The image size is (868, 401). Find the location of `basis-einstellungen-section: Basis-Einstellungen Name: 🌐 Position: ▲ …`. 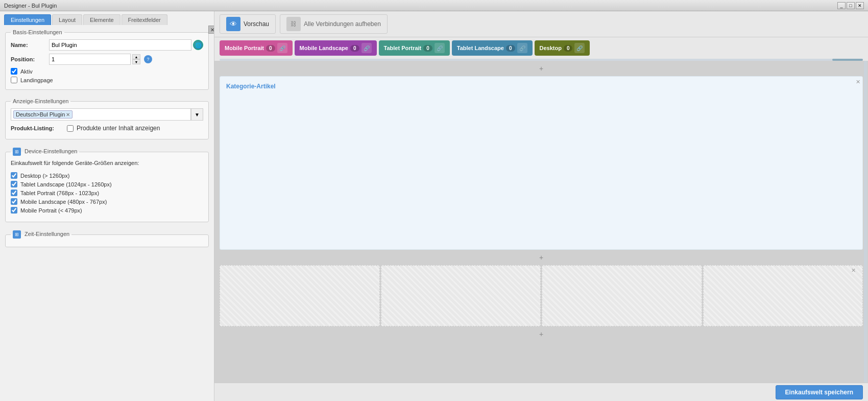

basis-einstellungen-section: Basis-Einstellungen Name: 🌐 Position: ▲ … is located at coordinates (107, 59).